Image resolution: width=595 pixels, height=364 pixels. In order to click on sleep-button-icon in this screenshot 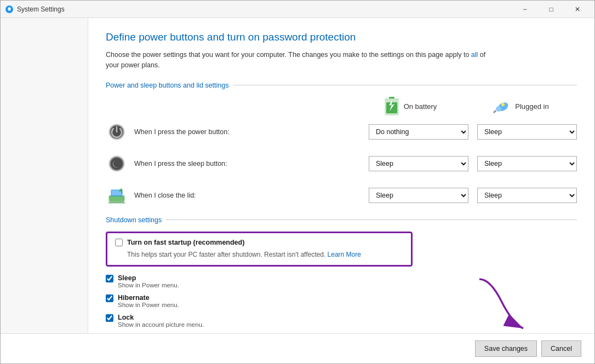, I will do `click(117, 164)`.